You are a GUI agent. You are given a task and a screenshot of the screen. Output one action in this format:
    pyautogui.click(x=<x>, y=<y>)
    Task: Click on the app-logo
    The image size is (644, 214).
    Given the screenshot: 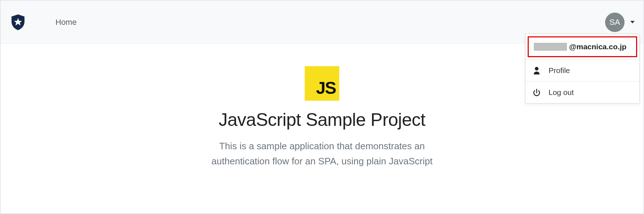 What is the action you would take?
    pyautogui.click(x=18, y=22)
    